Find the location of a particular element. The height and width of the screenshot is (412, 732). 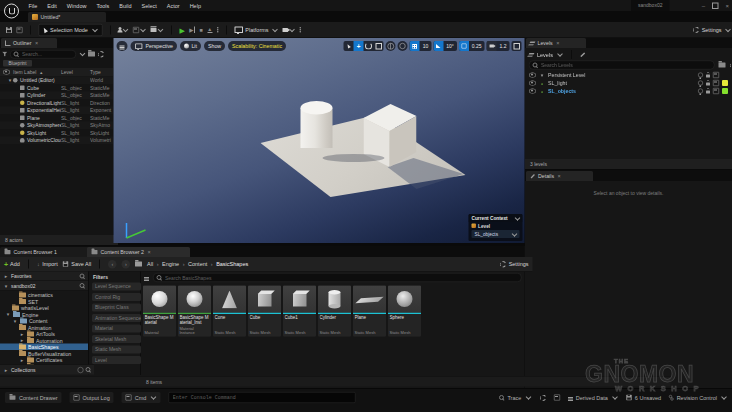

outliner-search-input is located at coordinates (47, 54).